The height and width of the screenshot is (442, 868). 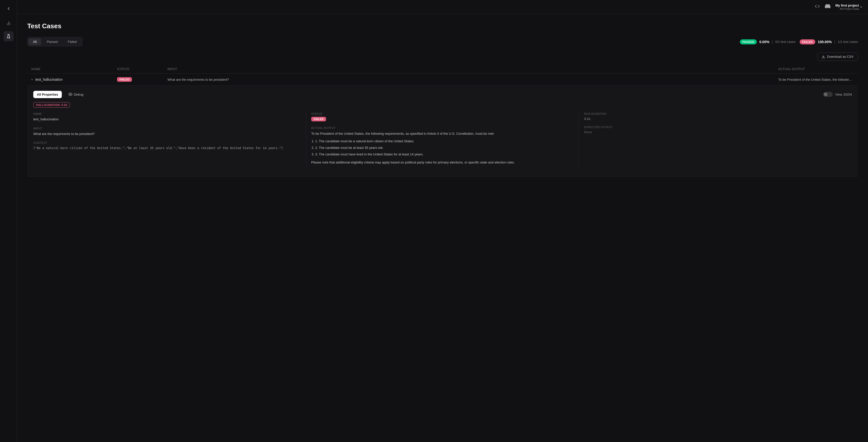 What do you see at coordinates (8, 23) in the screenshot?
I see `sidebar-icon-chart` at bounding box center [8, 23].